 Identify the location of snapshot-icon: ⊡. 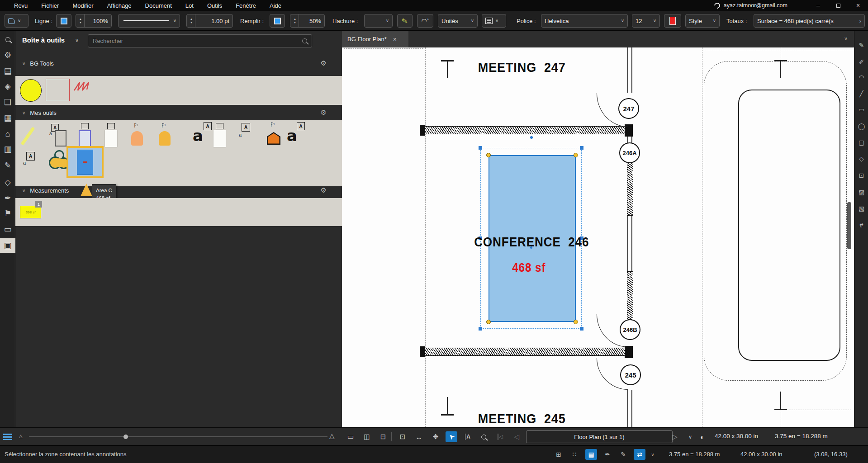
(861, 175).